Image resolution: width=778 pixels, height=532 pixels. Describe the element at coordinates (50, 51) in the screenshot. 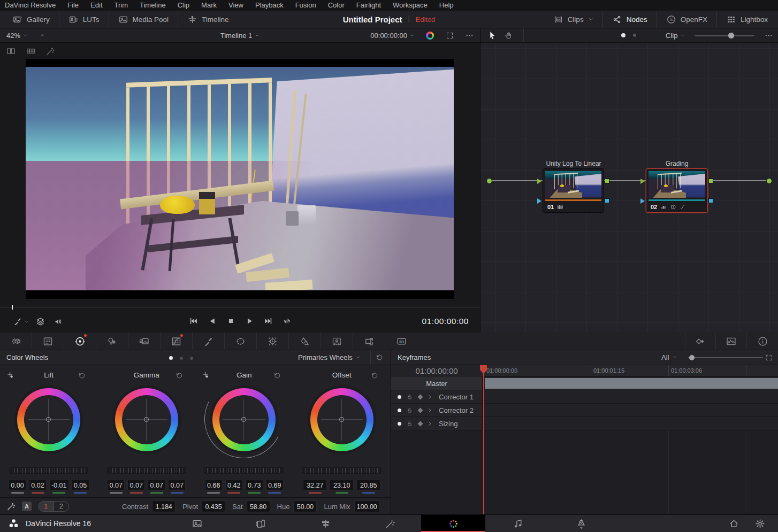

I see `enhanced-viewer-icon` at that location.